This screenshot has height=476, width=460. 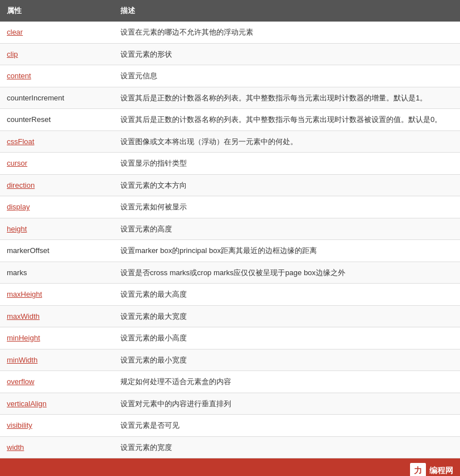 What do you see at coordinates (230, 338) in the screenshot?
I see `table-row: minHeight设置元素的最小高度` at bounding box center [230, 338].